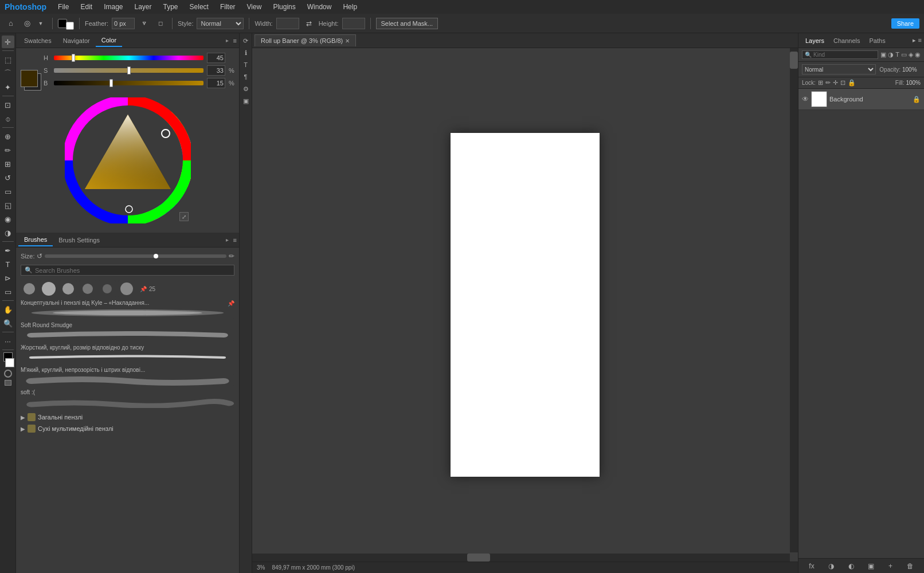 The height and width of the screenshot is (573, 924). I want to click on menu-window: Window, so click(320, 7).